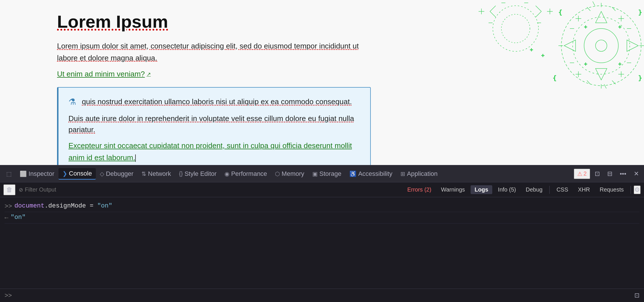 The width and height of the screenshot is (644, 302). I want to click on tab-memory: ⬡ Memory, so click(289, 174).